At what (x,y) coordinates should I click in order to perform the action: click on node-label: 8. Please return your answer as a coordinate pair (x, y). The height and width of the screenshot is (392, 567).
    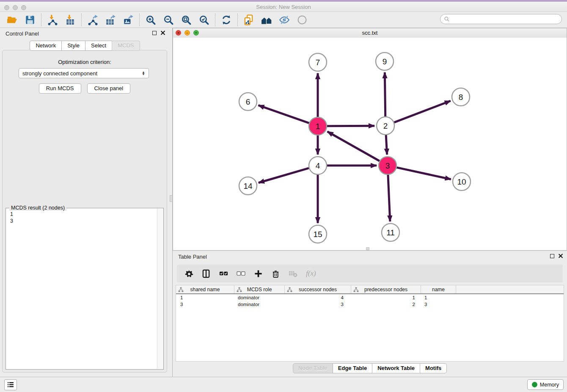
    Looking at the image, I should click on (461, 97).